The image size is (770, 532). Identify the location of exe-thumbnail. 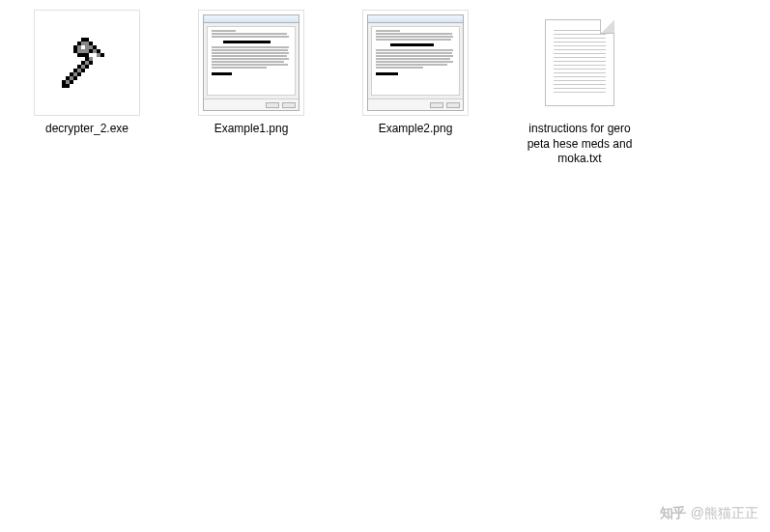
(87, 63).